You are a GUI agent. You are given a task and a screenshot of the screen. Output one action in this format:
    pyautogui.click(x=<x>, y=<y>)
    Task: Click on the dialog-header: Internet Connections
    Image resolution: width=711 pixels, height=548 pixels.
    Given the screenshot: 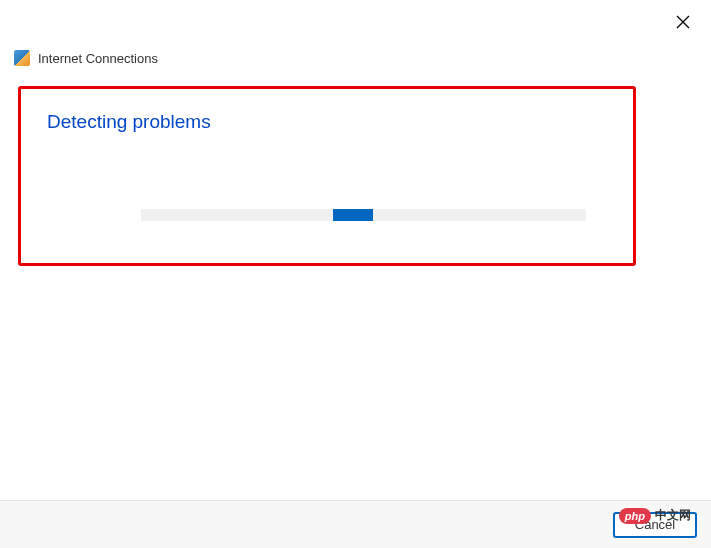 What is the action you would take?
    pyautogui.click(x=86, y=58)
    